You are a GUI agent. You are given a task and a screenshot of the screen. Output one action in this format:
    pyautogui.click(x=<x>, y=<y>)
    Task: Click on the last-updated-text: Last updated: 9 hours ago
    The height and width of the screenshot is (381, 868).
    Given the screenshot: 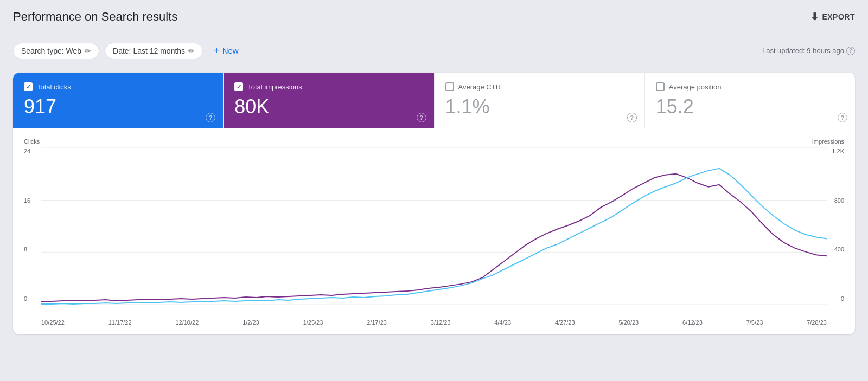 What is the action you would take?
    pyautogui.click(x=803, y=51)
    